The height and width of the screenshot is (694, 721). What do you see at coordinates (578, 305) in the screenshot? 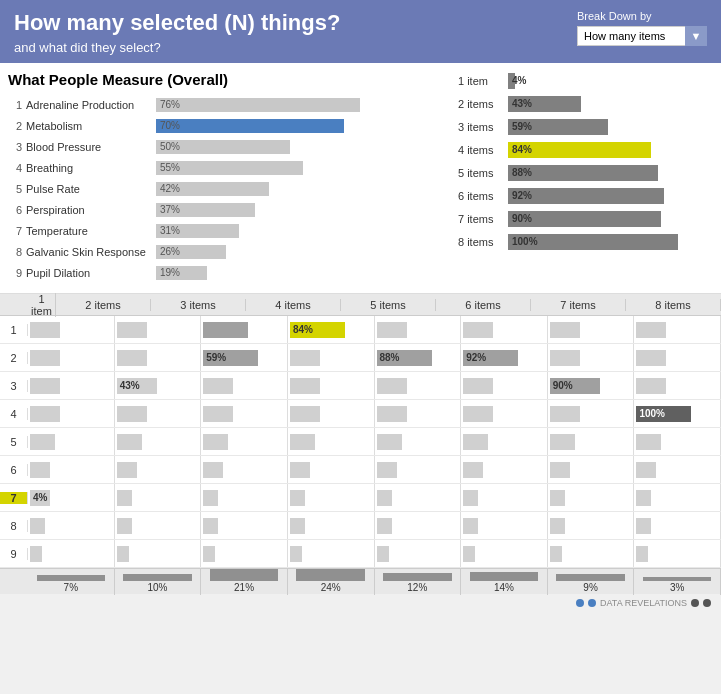
I see `grid-col-header: 7 items` at bounding box center [578, 305].